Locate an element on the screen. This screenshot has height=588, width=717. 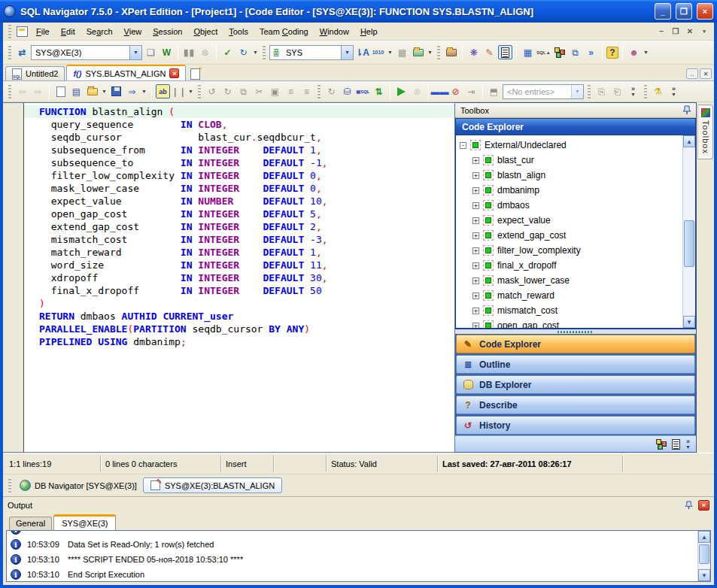
output-tab-general: General is located at coordinates (30, 523).